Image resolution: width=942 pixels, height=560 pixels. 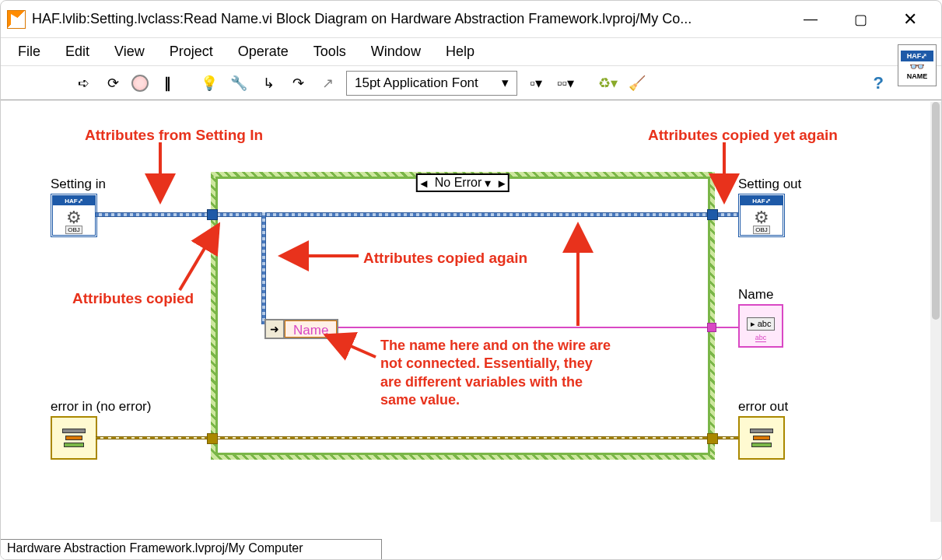 I want to click on close-button: ✕, so click(x=910, y=19).